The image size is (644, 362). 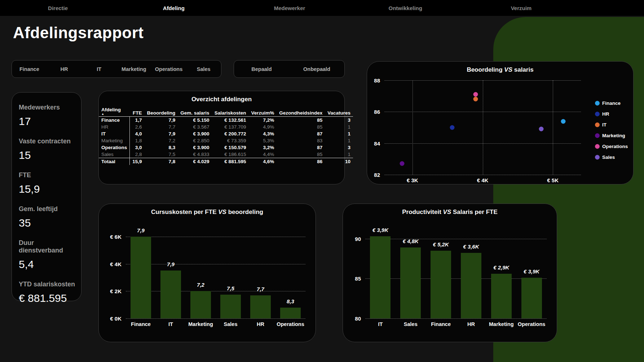 What do you see at coordinates (174, 8) in the screenshot?
I see `nav-item-afdeling: Afdeling` at bounding box center [174, 8].